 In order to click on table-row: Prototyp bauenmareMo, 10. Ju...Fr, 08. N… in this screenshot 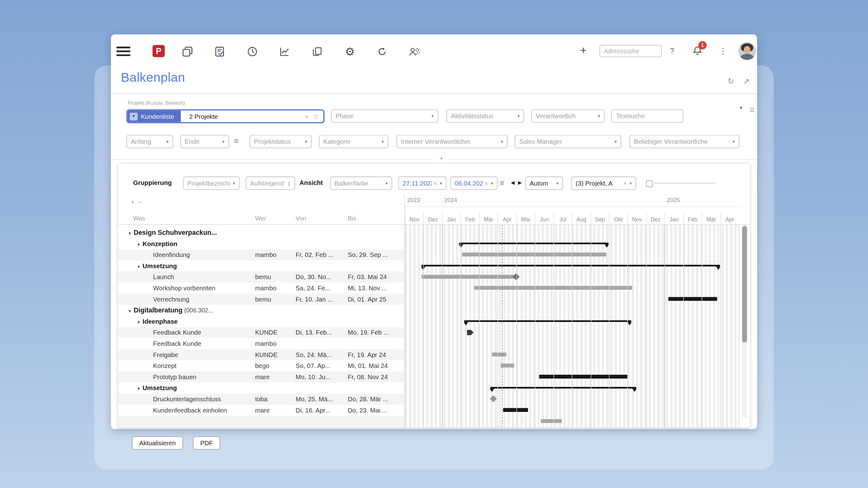, I will do `click(261, 377)`.